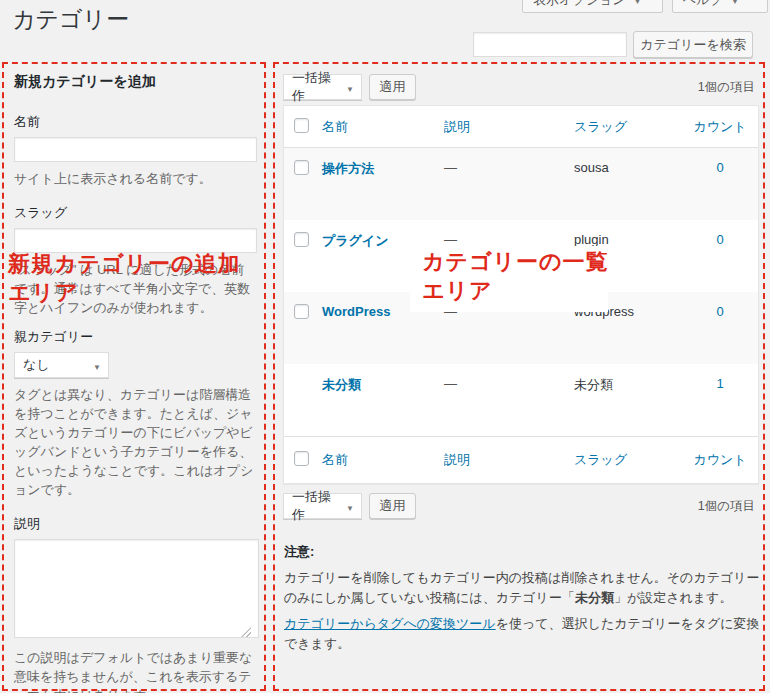 This screenshot has width=770, height=693. What do you see at coordinates (521, 400) in the screenshot?
I see `table-row: 未分類 — 未分類 1` at bounding box center [521, 400].